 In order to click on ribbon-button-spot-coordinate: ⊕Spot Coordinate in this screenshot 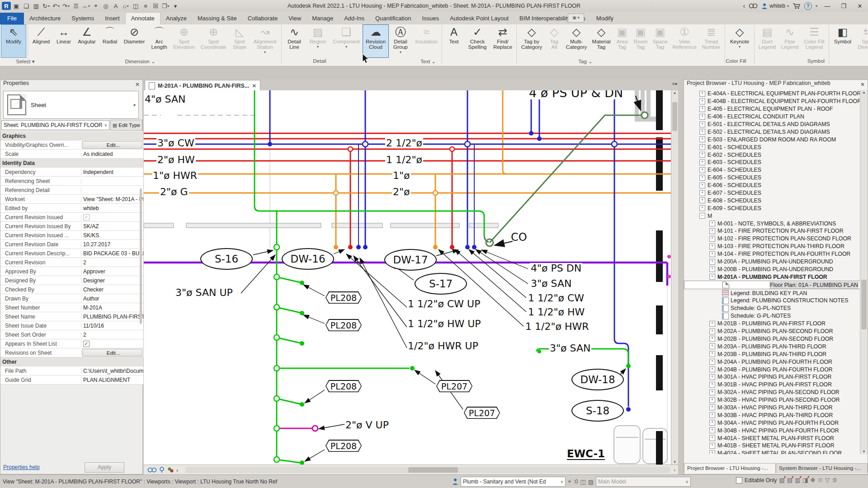, I will do `click(213, 41)`.